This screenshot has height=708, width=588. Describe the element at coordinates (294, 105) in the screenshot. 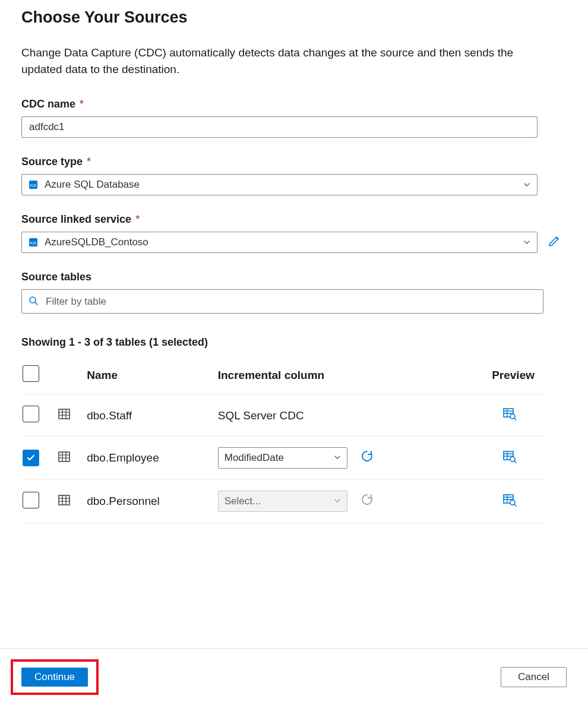

I see `cdc-name-label: CDC name *` at that location.